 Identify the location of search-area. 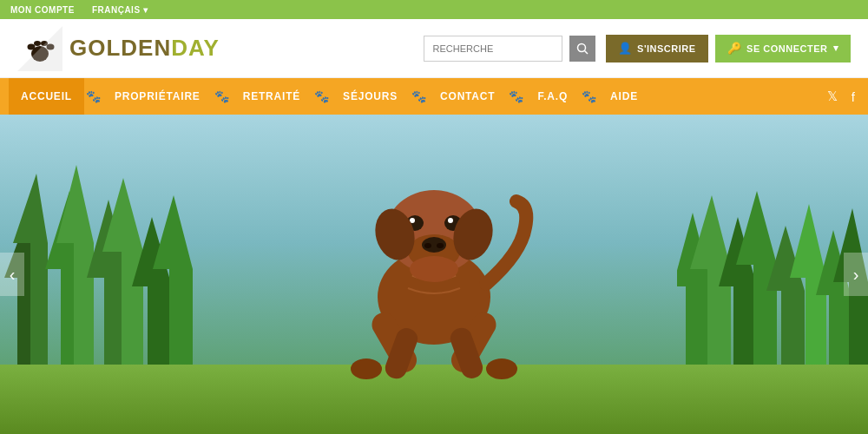
(510, 49).